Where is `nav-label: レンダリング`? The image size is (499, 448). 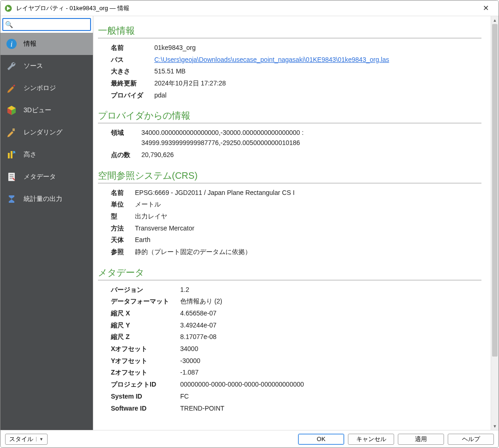
nav-label: レンダリング is located at coordinates (43, 133).